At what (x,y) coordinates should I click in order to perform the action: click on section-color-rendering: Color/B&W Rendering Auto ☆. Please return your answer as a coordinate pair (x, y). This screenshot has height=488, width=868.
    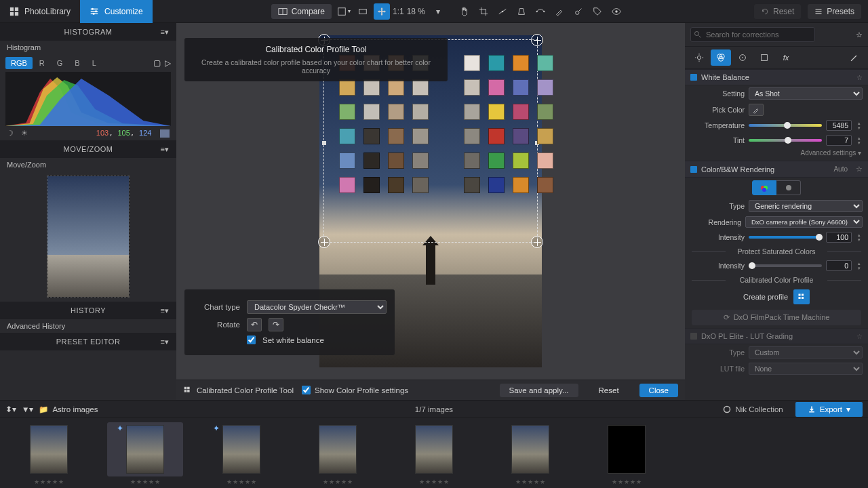
    Looking at the image, I should click on (776, 169).